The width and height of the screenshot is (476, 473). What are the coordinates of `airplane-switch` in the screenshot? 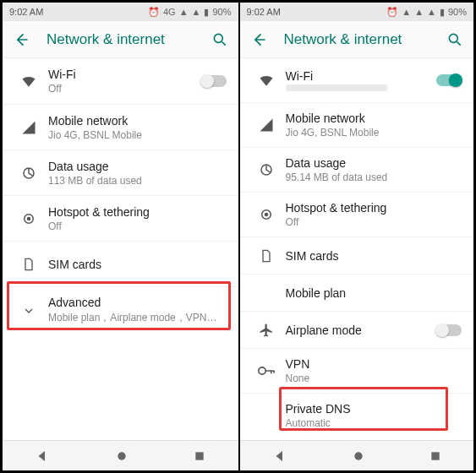 It's located at (449, 330).